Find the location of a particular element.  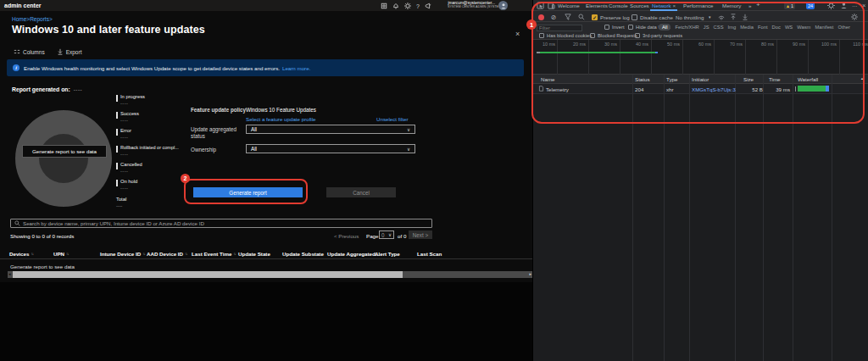

cancel-button: Cancel is located at coordinates (361, 192).